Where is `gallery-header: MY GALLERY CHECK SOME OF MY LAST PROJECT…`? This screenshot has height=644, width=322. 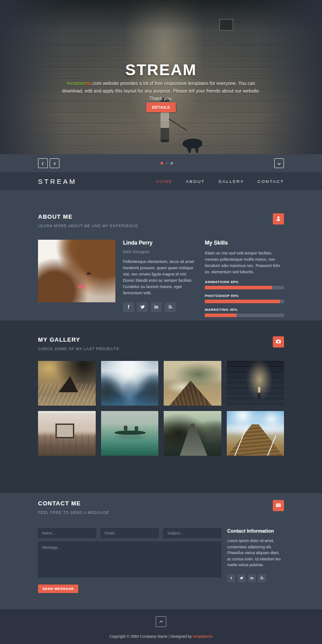 gallery-header: MY GALLERY CHECK SOME OF MY LAST PROJECT… is located at coordinates (161, 343).